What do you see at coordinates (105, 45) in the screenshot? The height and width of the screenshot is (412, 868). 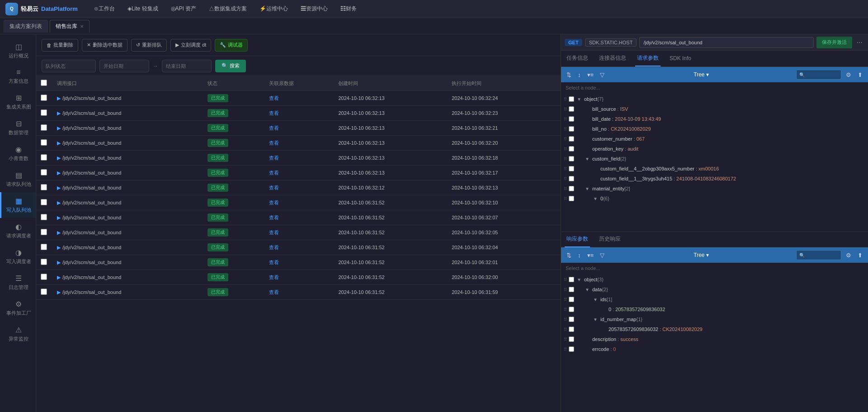 I see `toolbar-btn-删除选中数据: ✕删除选中数据` at bounding box center [105, 45].